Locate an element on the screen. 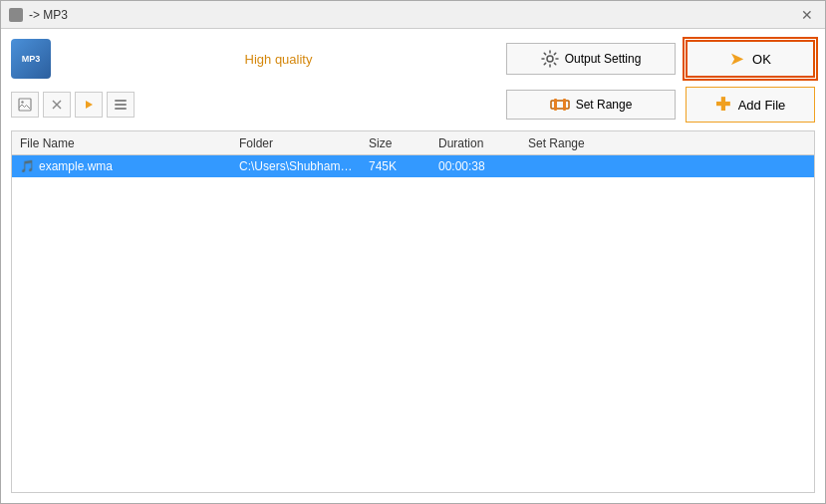 The image size is (826, 504). add-file-button: ✚ Add File is located at coordinates (750, 105).